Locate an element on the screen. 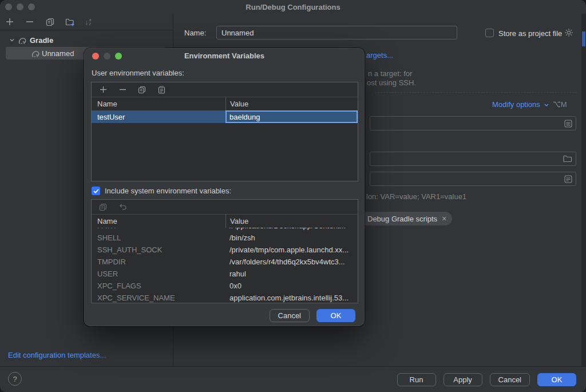 The image size is (586, 392). debug-gradle-scripts-tag: Debug Gradle scripts × is located at coordinates (406, 219).